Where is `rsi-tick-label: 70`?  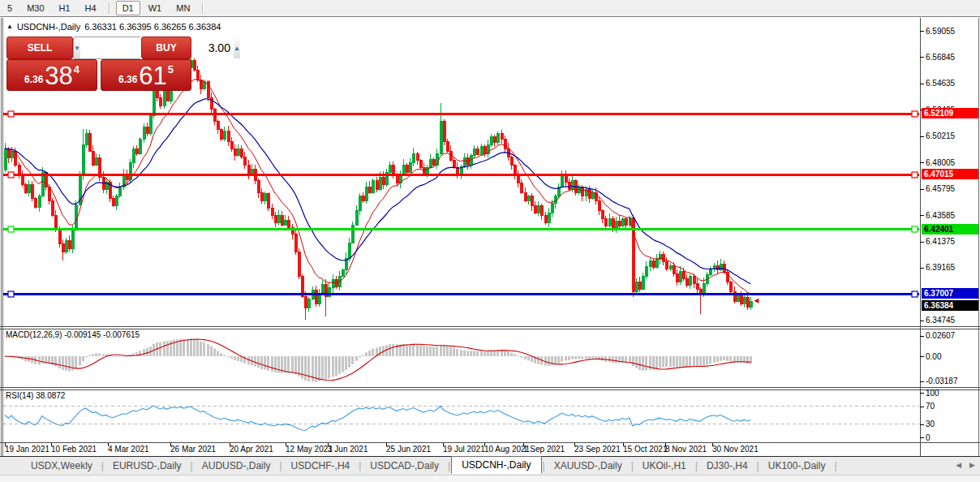
rsi-tick-label: 70 is located at coordinates (930, 406).